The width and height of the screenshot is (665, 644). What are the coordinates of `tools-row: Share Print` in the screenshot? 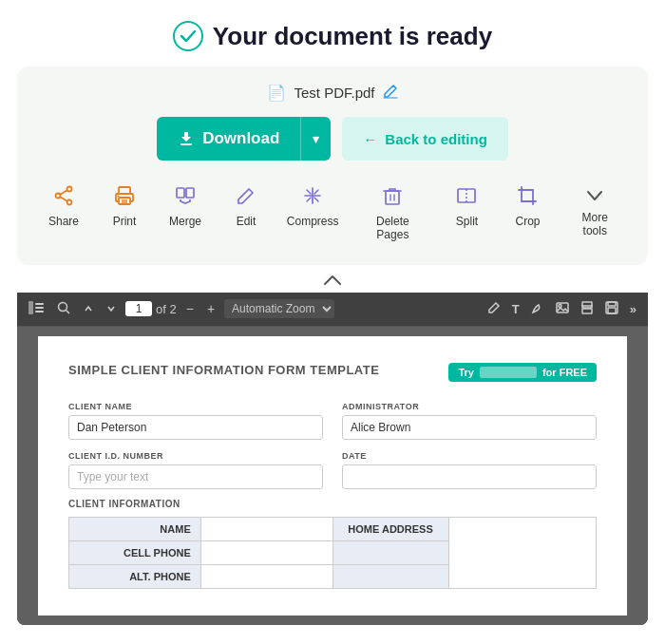 It's located at (332, 216).